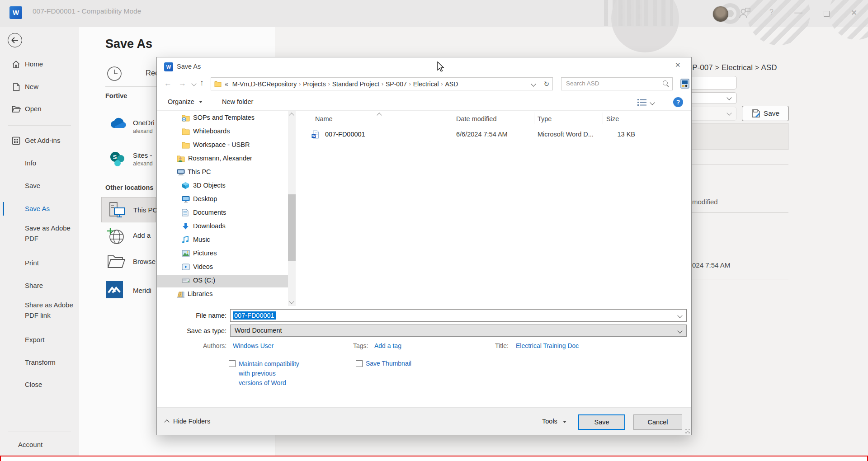 This screenshot has width=868, height=461. What do you see at coordinates (291, 301) in the screenshot?
I see `scroll-down-arrow` at bounding box center [291, 301].